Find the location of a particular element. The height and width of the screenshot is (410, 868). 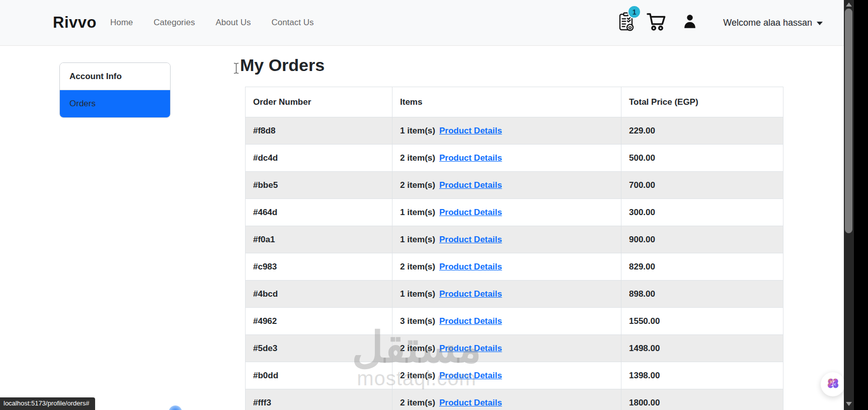

link-status-bar: localhost:5173/profile/orders# is located at coordinates (47, 404).